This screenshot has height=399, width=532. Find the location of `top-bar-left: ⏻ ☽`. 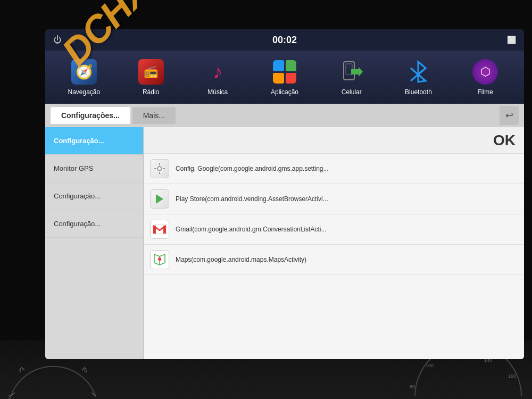

top-bar-left: ⏻ ☽ is located at coordinates (64, 40).